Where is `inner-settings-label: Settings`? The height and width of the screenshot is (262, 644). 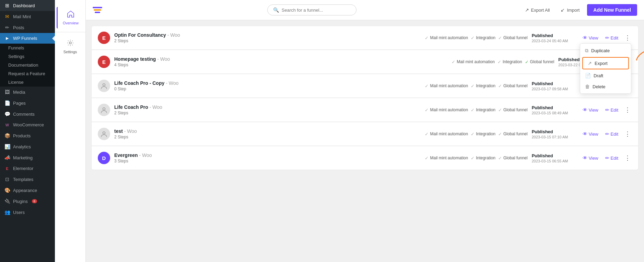
inner-settings-label: Settings is located at coordinates (70, 52).